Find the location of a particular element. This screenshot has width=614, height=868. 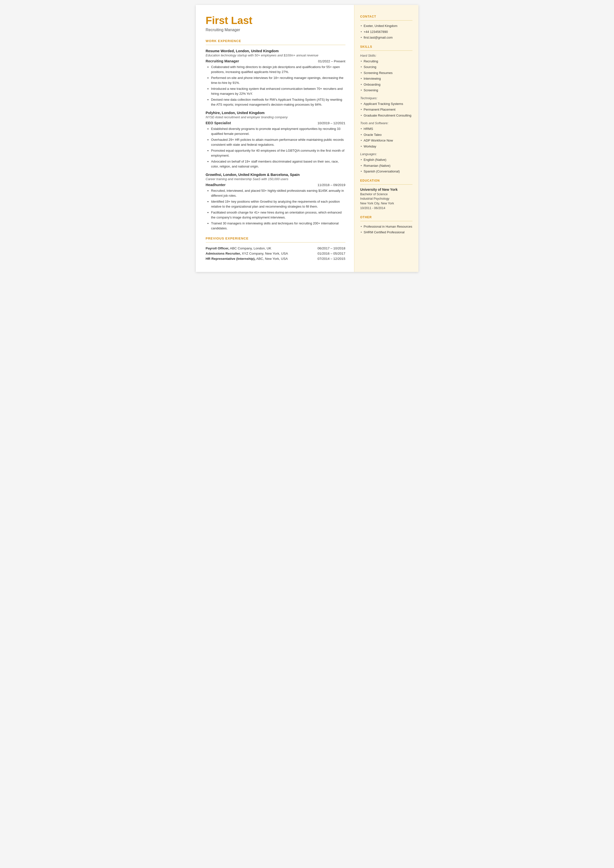

bullet-item: Established diversity programs to promot… is located at coordinates (278, 131).